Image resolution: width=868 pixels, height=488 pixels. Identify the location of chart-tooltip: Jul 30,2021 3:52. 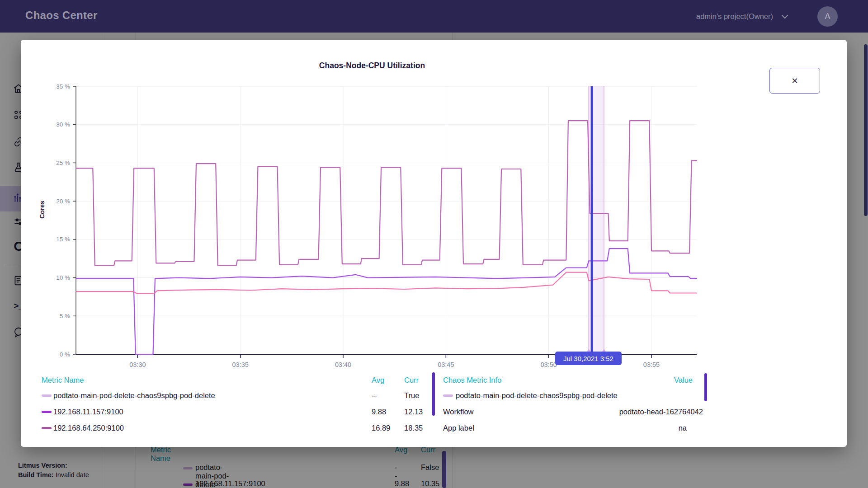
(589, 358).